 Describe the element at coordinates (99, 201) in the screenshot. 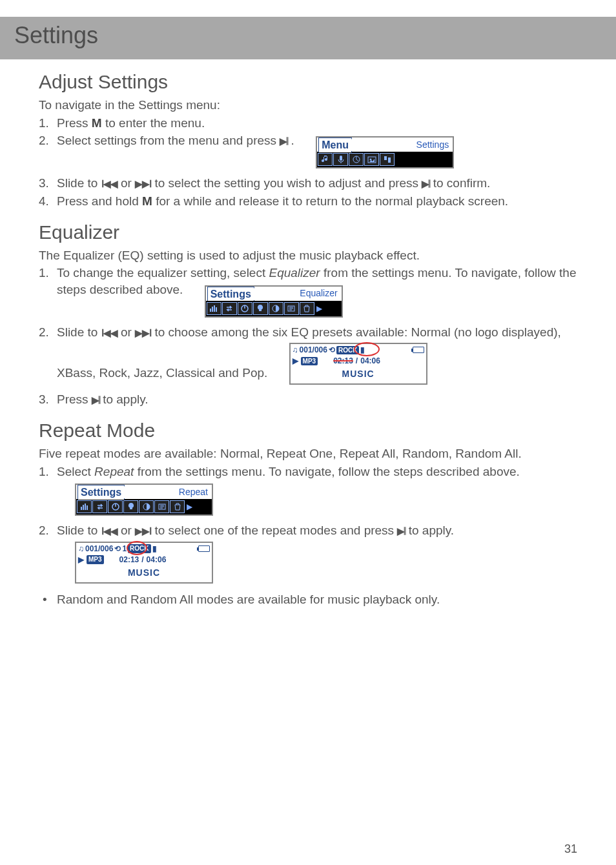

I see `text: Press and hold` at that location.